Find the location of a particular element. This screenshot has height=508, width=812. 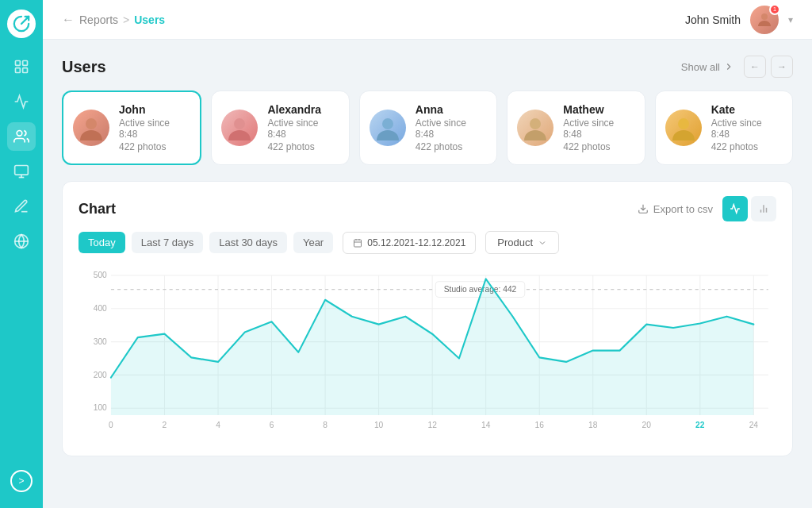

svg-text: 18 is located at coordinates (593, 425).